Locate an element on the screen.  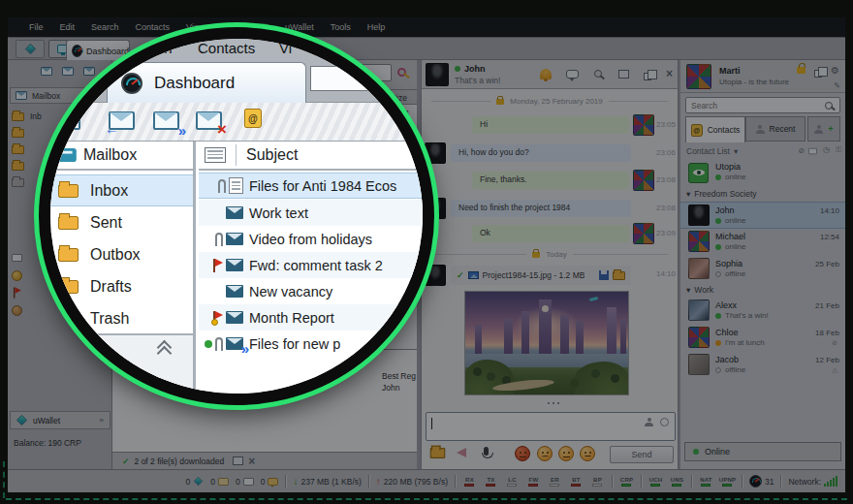
chat-message-outgoing: Hi is located at coordinates (551, 125).